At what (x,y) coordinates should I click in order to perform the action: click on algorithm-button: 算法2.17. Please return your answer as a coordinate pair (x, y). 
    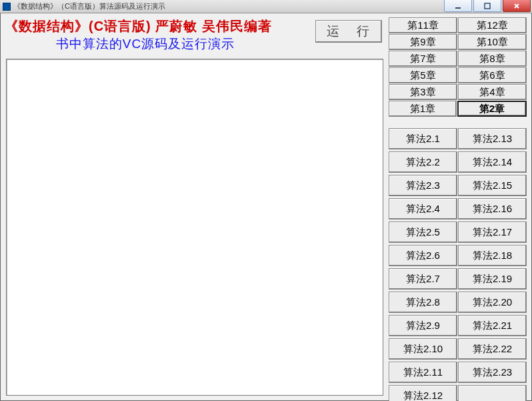
    Looking at the image, I should click on (492, 232).